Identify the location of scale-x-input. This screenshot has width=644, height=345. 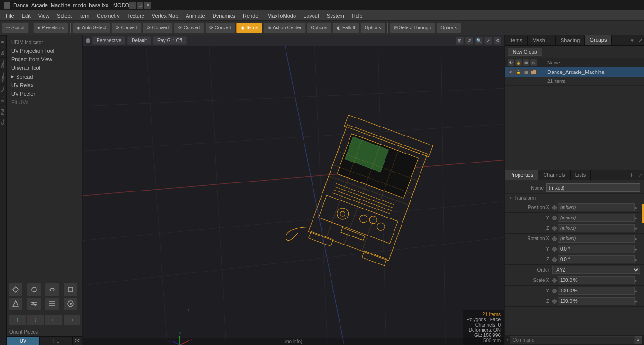
(596, 281).